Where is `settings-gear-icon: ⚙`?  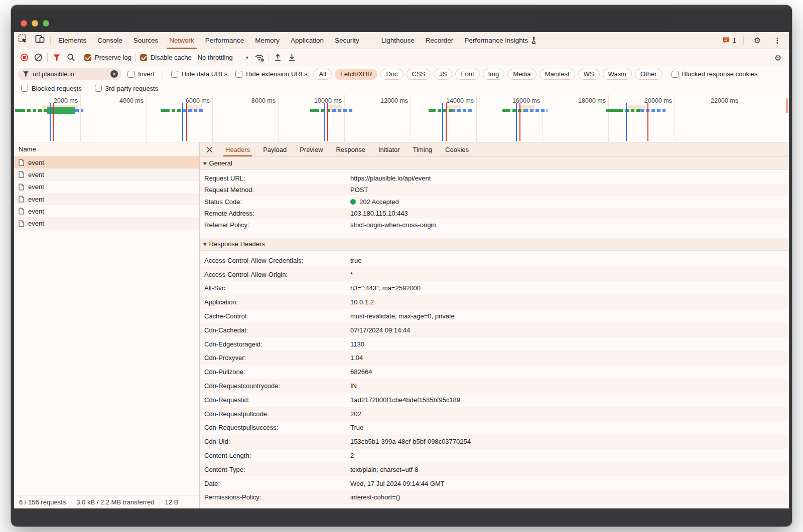 settings-gear-icon: ⚙ is located at coordinates (757, 41).